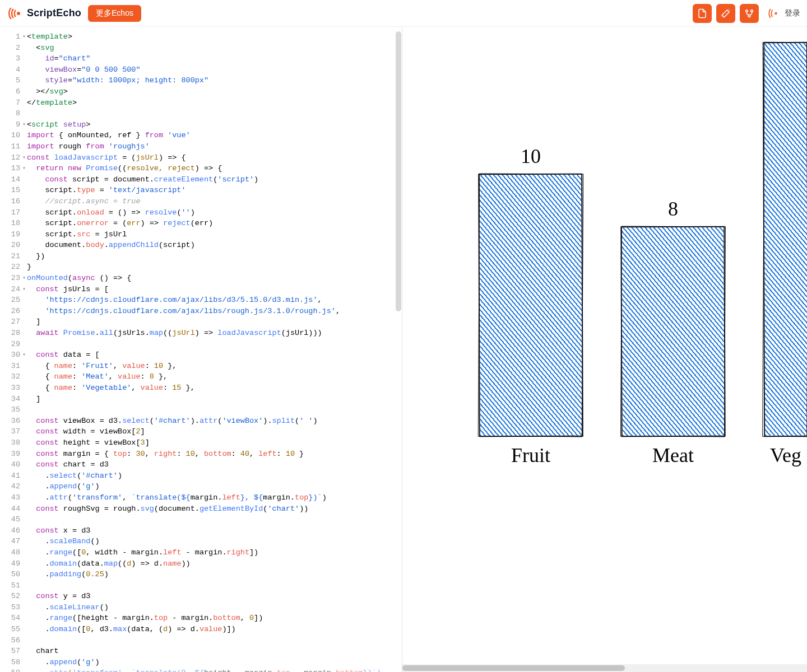  Describe the element at coordinates (726, 13) in the screenshot. I see `magic-wand-icon` at that location.